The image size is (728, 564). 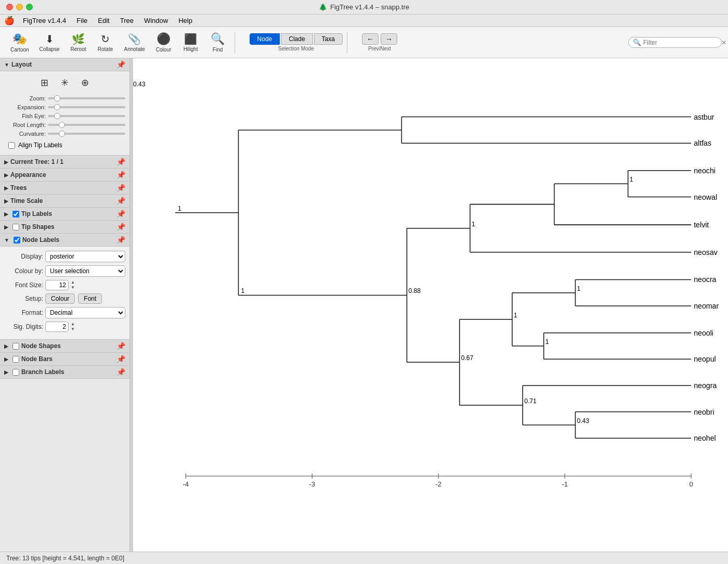 What do you see at coordinates (25, 116) in the screenshot?
I see `fish-eye-label: Fish Eye:` at bounding box center [25, 116].